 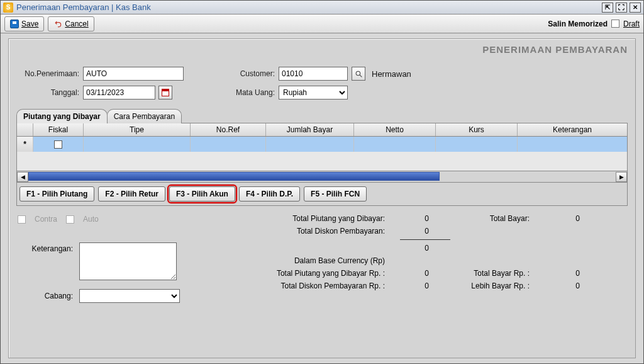 What do you see at coordinates (145, 116) in the screenshot?
I see `tab-cara-pembayaran: Cara Pembayaran` at bounding box center [145, 116].